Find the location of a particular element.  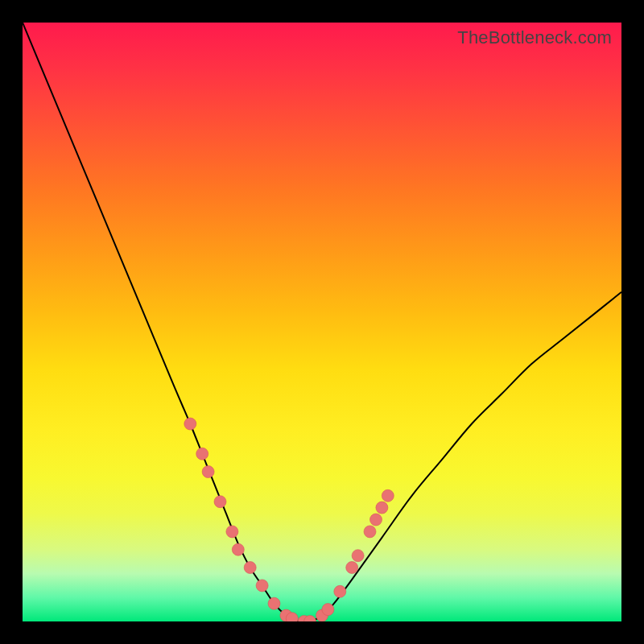

watermark-text: TheBottleneck.com is located at coordinates (535, 38).